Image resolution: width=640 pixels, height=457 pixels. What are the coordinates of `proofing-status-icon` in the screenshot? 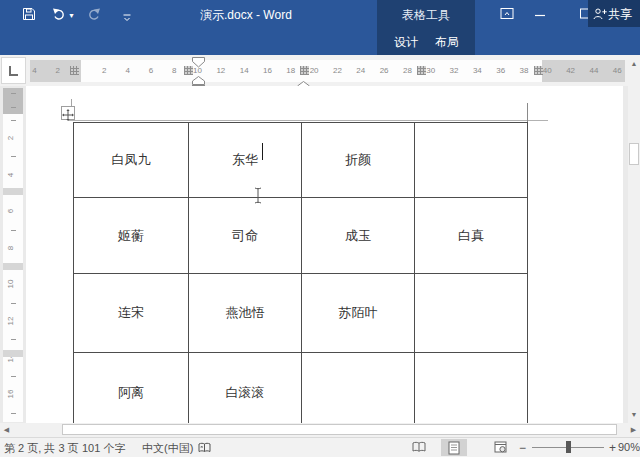 It's located at (204, 449).